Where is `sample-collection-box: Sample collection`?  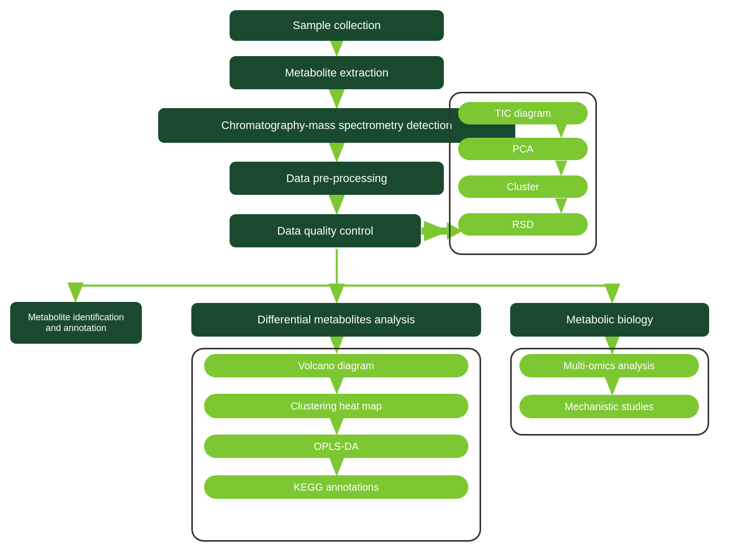
sample-collection-box: Sample collection is located at coordinates (337, 26).